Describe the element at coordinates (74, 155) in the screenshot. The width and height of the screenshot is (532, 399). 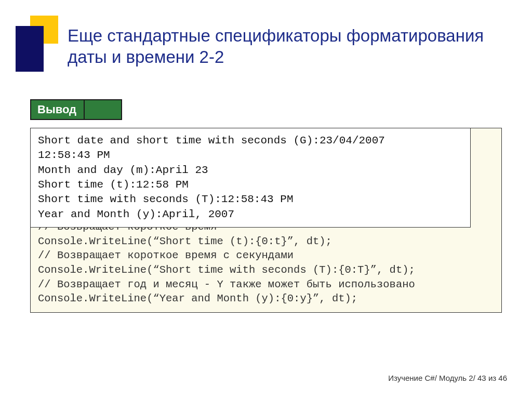
I see `output-line: 12:58:43 PM` at that location.